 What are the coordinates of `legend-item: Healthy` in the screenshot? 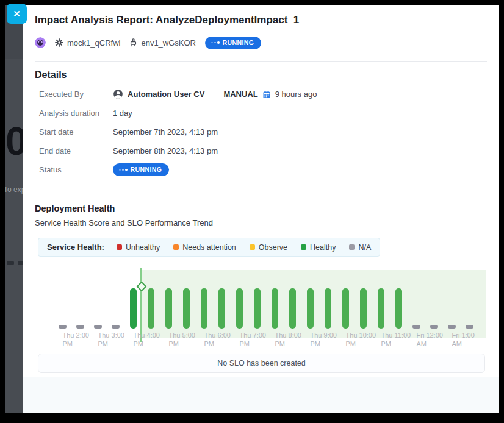 It's located at (319, 247).